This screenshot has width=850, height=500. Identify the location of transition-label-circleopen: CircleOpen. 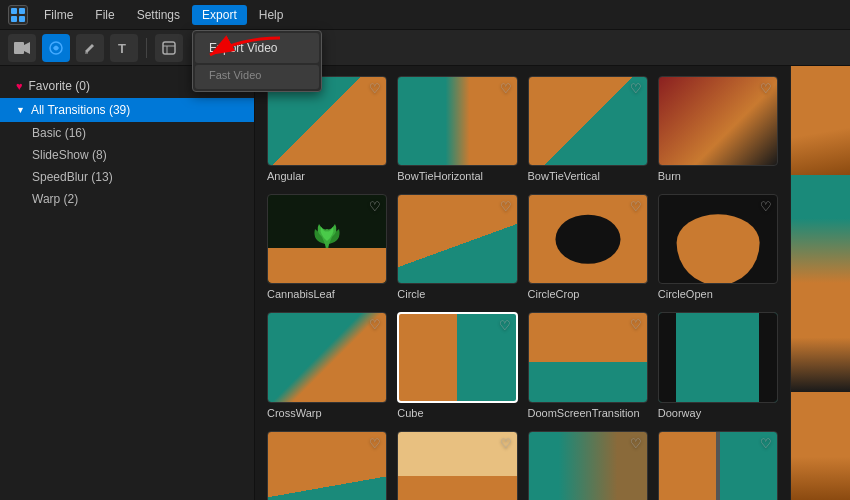
(718, 294).